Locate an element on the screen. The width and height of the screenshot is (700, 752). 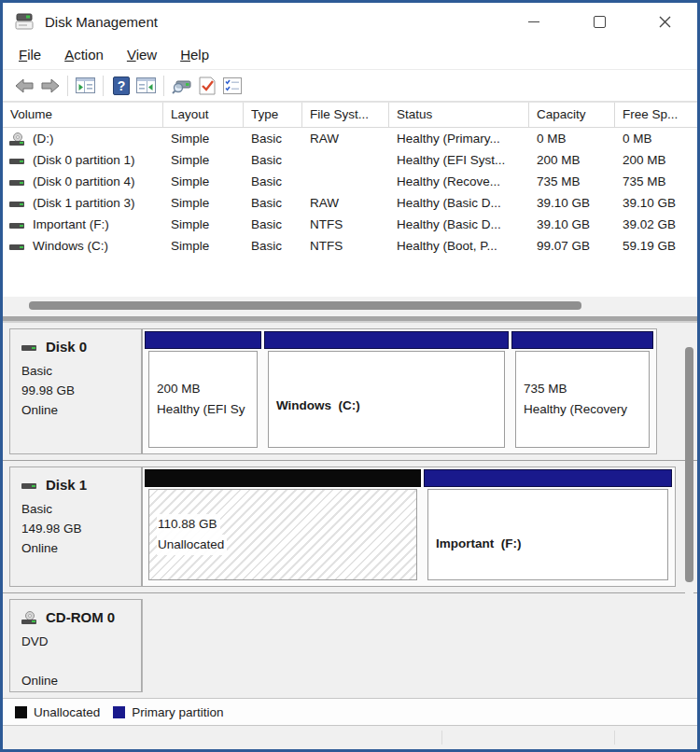
volume-name: (Disk 0 partition 4) is located at coordinates (84, 181).